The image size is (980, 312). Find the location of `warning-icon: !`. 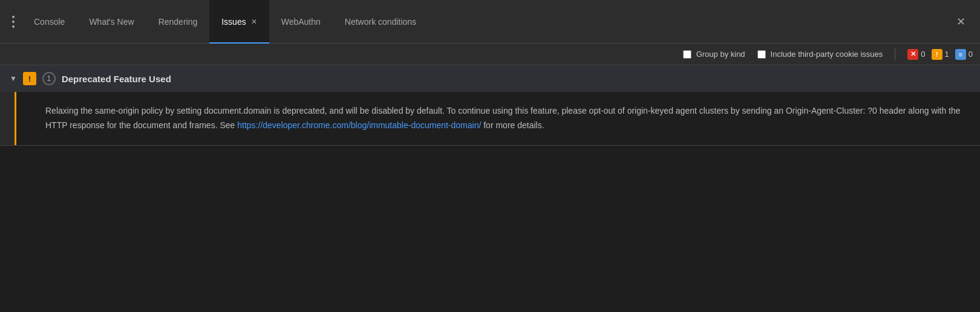

warning-icon: ! is located at coordinates (937, 54).